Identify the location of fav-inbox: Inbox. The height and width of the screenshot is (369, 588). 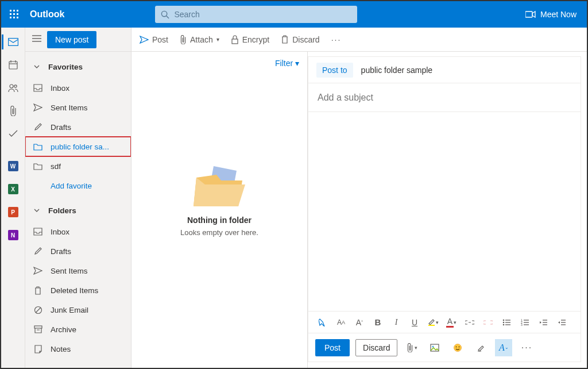
(78, 88).